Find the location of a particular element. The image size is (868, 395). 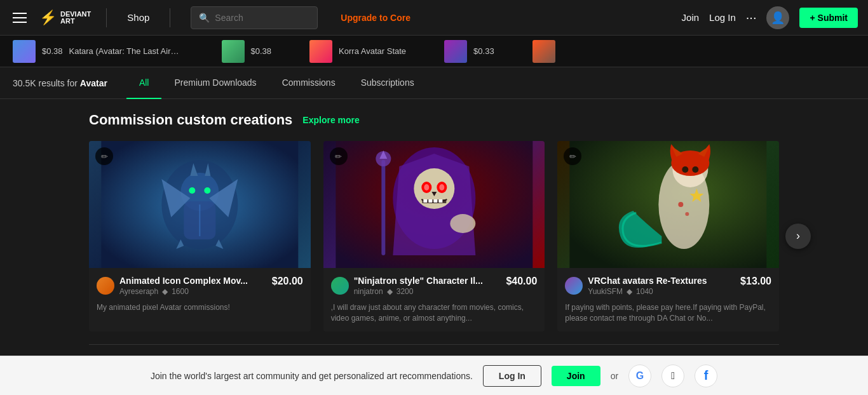

carousel-item: $0.38 Katara (Avatar: The Last Airbe... is located at coordinates (98, 51).